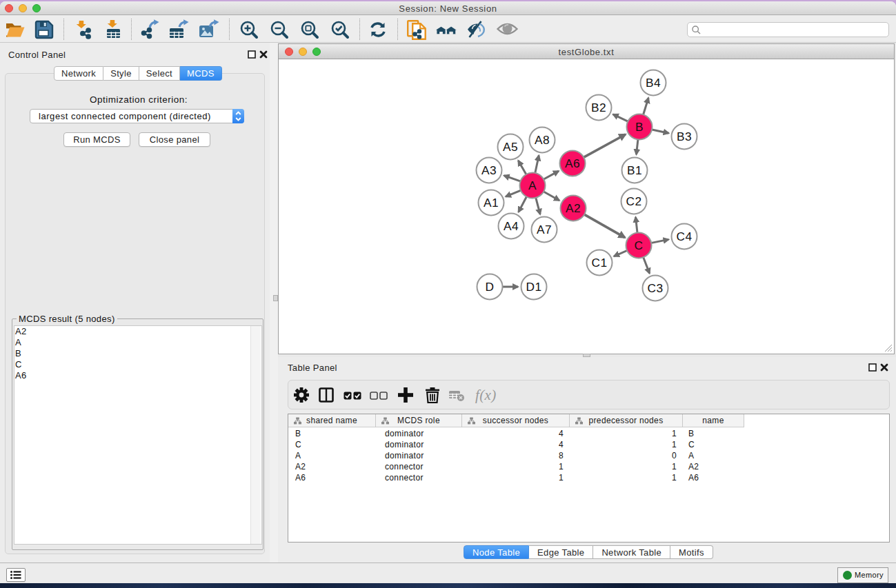 This screenshot has height=588, width=896. I want to click on svg-text: A2, so click(573, 208).